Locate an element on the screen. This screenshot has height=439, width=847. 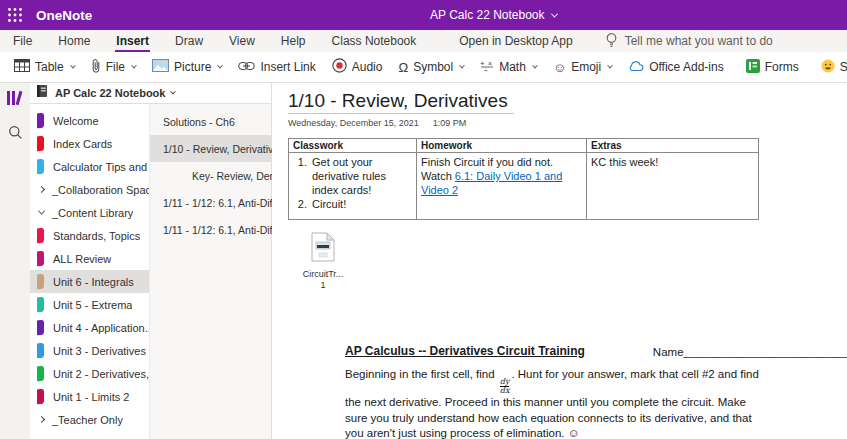
lightbulb-icon is located at coordinates (612, 42).